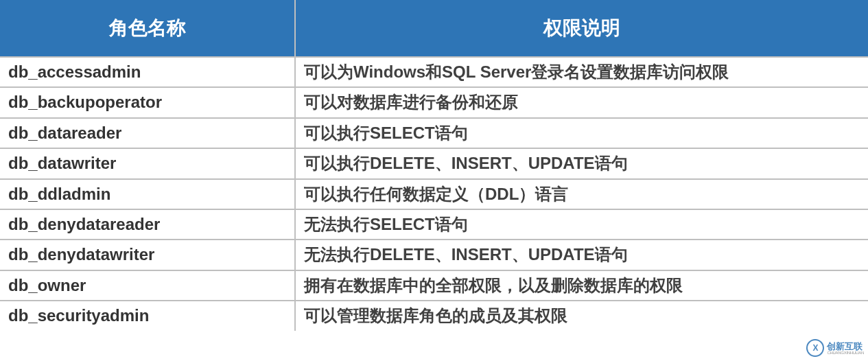 The height and width of the screenshot is (361, 868). What do you see at coordinates (148, 224) in the screenshot?
I see `role-cell: db_denydatareader` at bounding box center [148, 224].